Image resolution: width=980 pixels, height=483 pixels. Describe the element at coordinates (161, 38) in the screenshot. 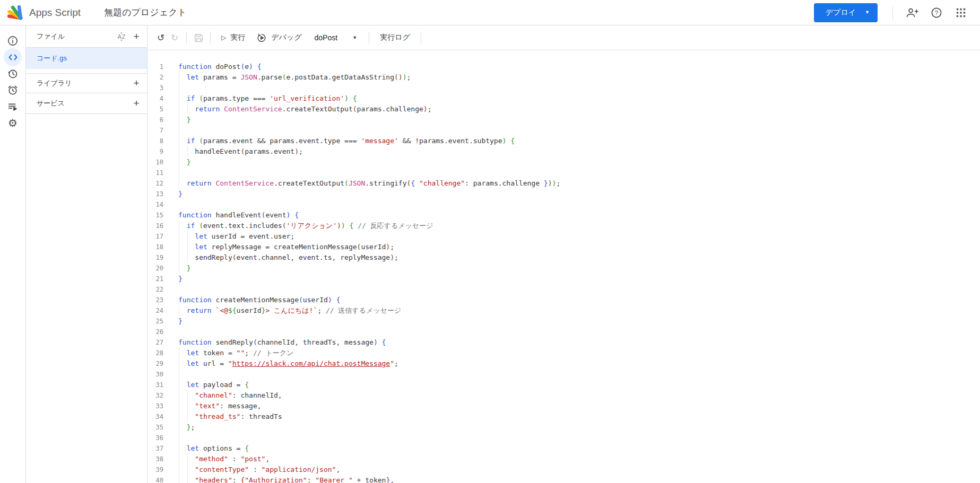

I see `undo-icon: ↺` at that location.